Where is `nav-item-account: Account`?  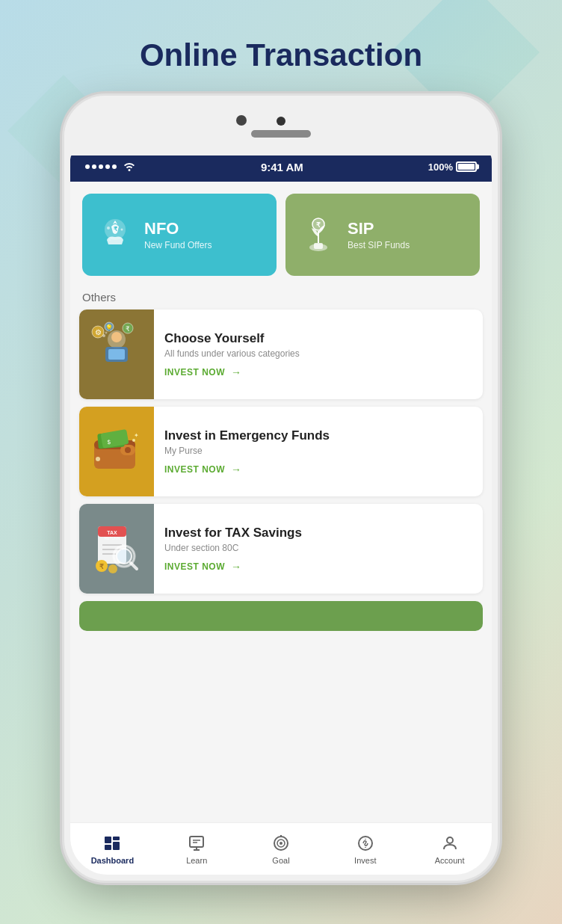 nav-item-account: Account is located at coordinates (450, 849).